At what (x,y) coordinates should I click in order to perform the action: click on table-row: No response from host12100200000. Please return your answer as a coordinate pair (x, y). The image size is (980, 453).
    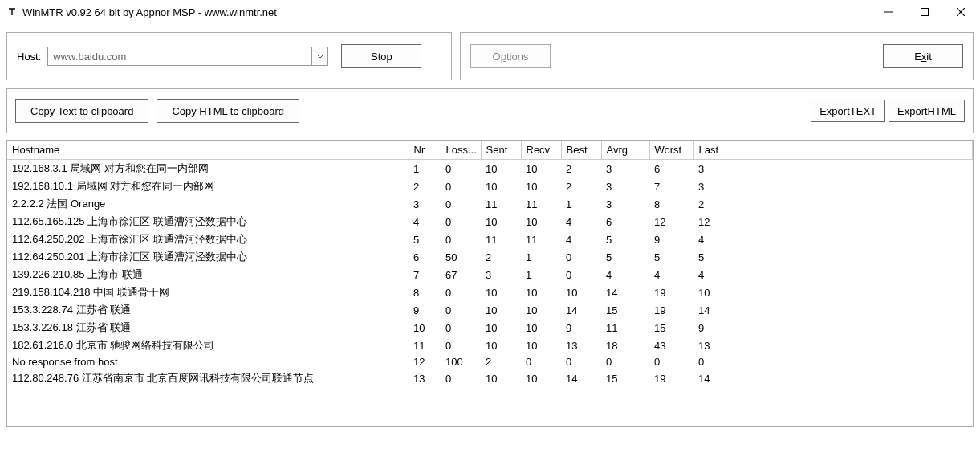
    Looking at the image, I should click on (490, 361).